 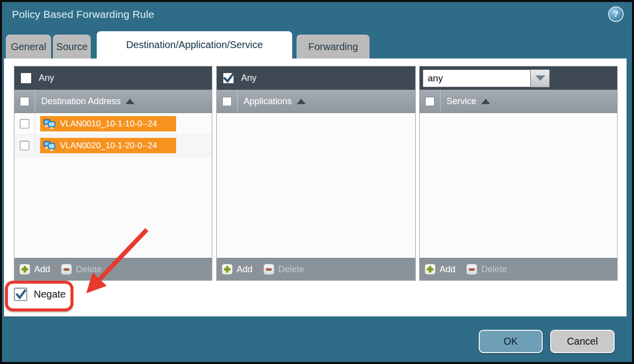 I want to click on address-object-label: VLAN0020_10-1-20-0--24, so click(x=109, y=146).